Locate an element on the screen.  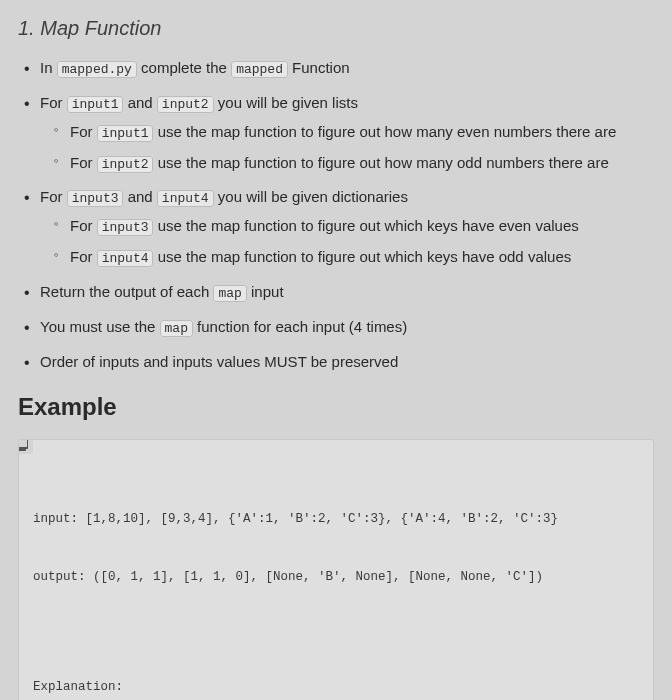
list-item: You must use the map function for each i… is located at coordinates (336, 328).